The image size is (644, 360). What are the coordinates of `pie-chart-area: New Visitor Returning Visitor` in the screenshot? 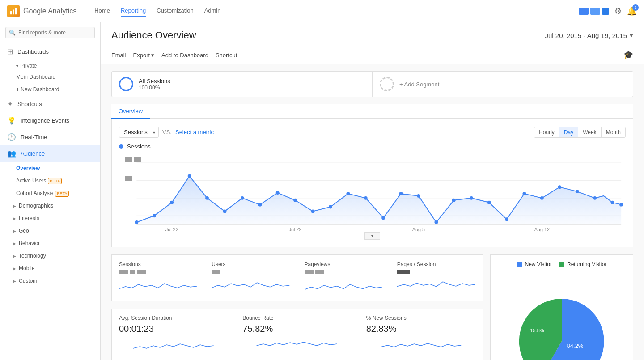 It's located at (562, 307).